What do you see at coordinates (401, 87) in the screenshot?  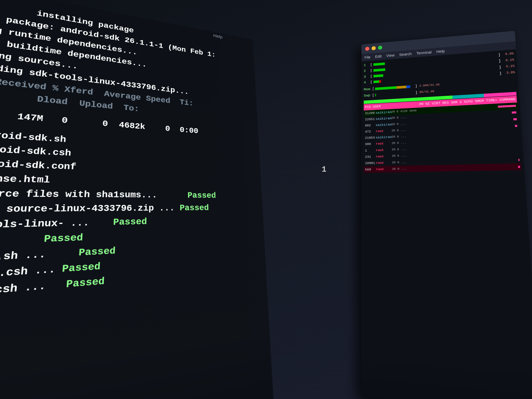 I see `mem-bar-yellow` at bounding box center [401, 87].